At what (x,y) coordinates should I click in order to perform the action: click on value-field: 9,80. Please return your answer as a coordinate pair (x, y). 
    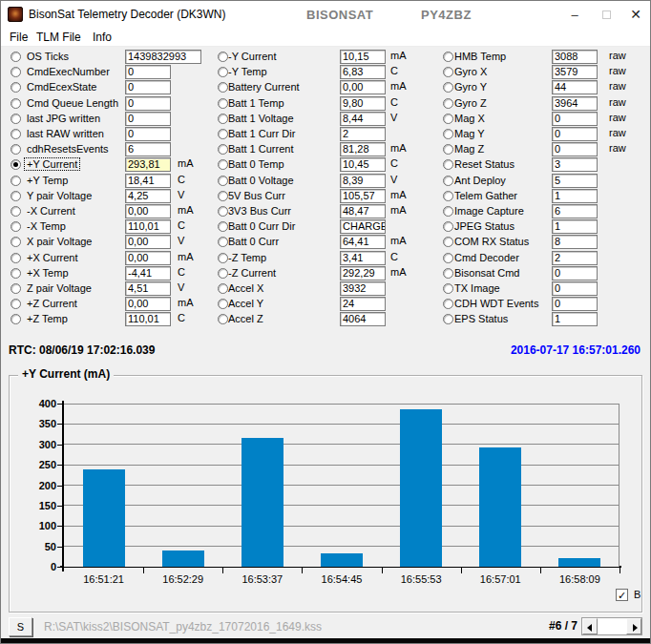
    Looking at the image, I should click on (363, 103).